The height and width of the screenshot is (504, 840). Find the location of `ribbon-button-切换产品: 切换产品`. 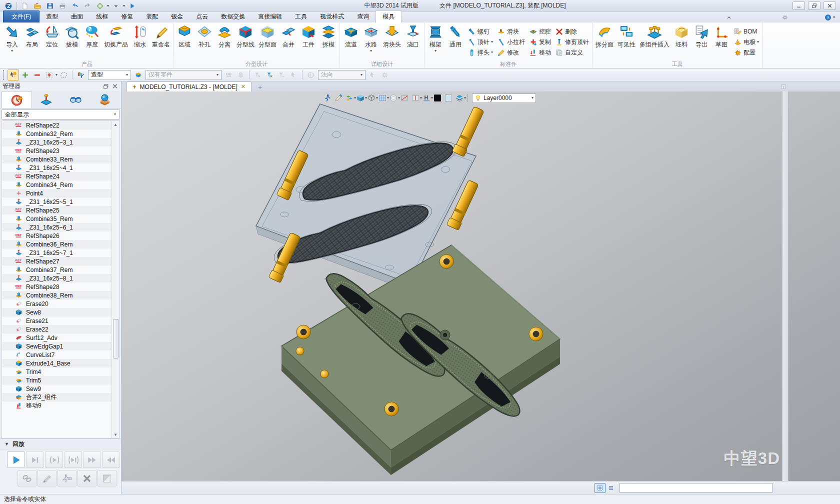

ribbon-button-切换产品: 切换产品 is located at coordinates (116, 42).